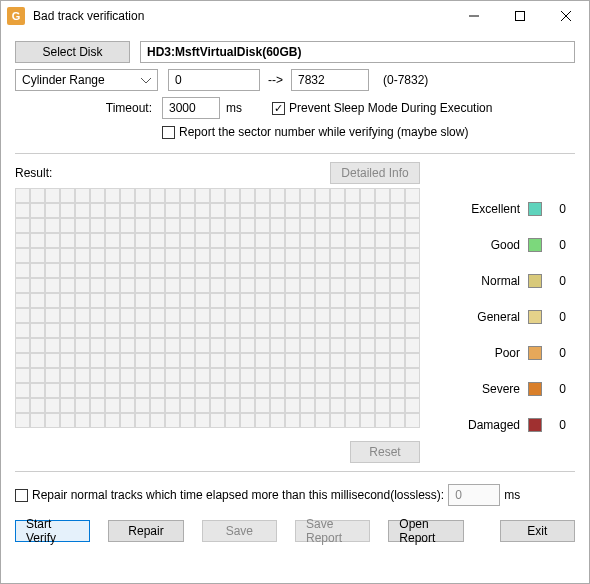 This screenshot has width=590, height=584. Describe the element at coordinates (86, 108) in the screenshot. I see `timeout-label: Timeout:` at that location.